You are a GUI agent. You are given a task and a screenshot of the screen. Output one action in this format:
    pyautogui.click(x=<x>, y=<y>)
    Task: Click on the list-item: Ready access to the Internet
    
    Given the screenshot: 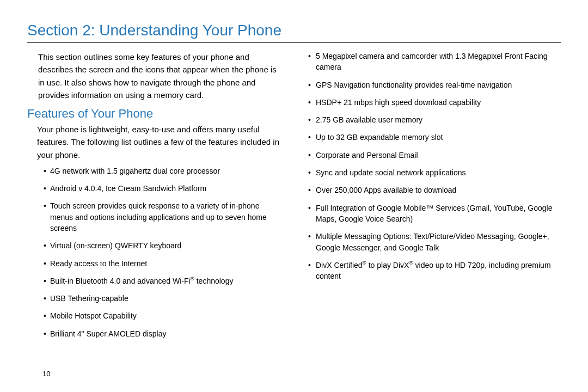 What is the action you would take?
    pyautogui.click(x=163, y=264)
    